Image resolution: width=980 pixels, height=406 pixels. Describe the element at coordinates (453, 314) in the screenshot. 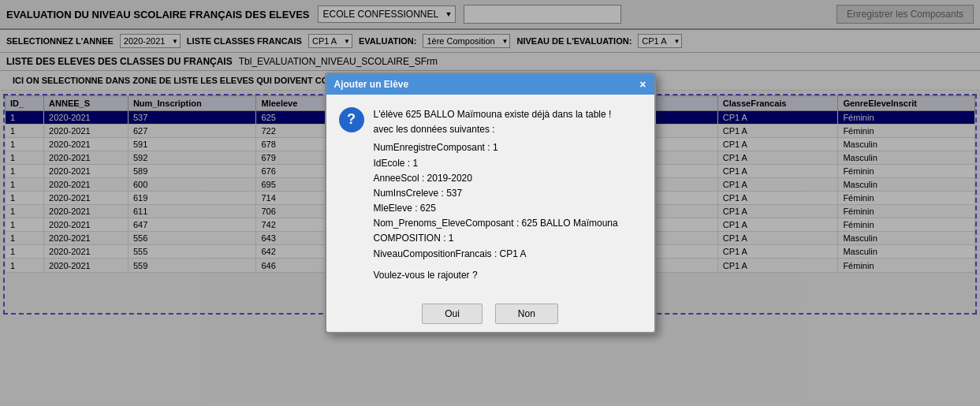

I see `modal-oui-button: Oui` at that location.